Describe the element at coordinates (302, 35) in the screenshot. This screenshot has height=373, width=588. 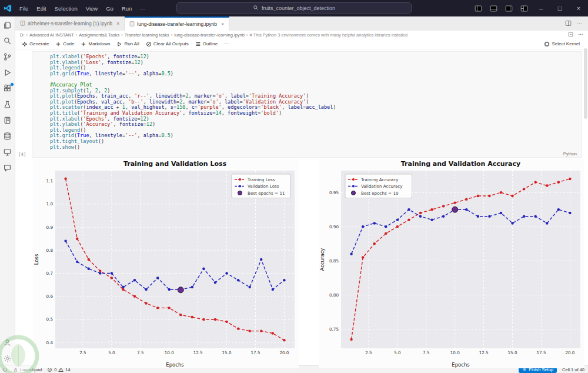
I see `breadcrumb: D: › Advanced AI INSTANT › Assignments& …` at that location.